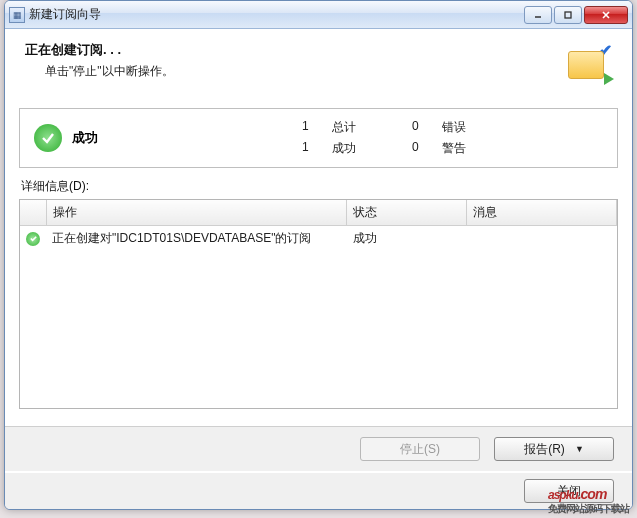  Describe the element at coordinates (589, 64) in the screenshot. I see `header-graphic: ✔` at that location.